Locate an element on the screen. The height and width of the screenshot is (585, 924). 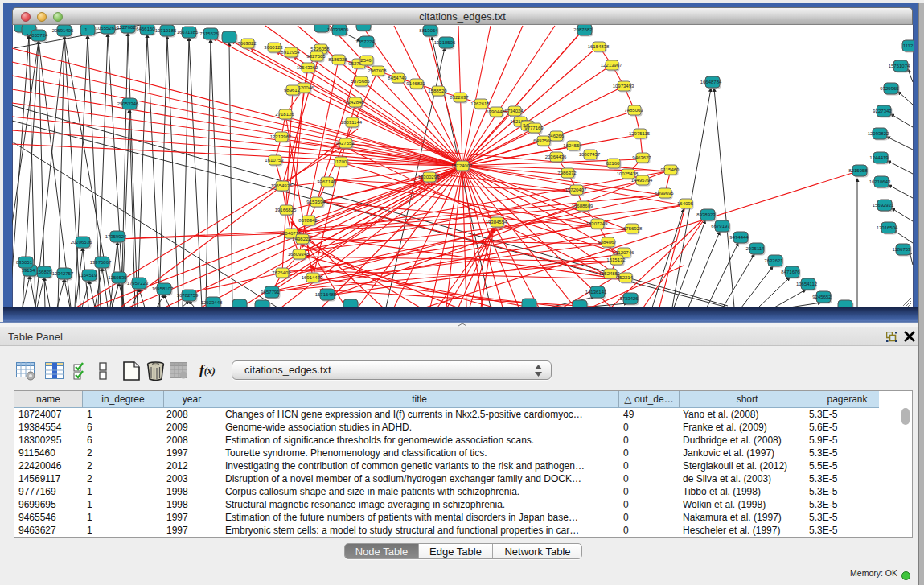
svg-text: 12342757 is located at coordinates (63, 274).